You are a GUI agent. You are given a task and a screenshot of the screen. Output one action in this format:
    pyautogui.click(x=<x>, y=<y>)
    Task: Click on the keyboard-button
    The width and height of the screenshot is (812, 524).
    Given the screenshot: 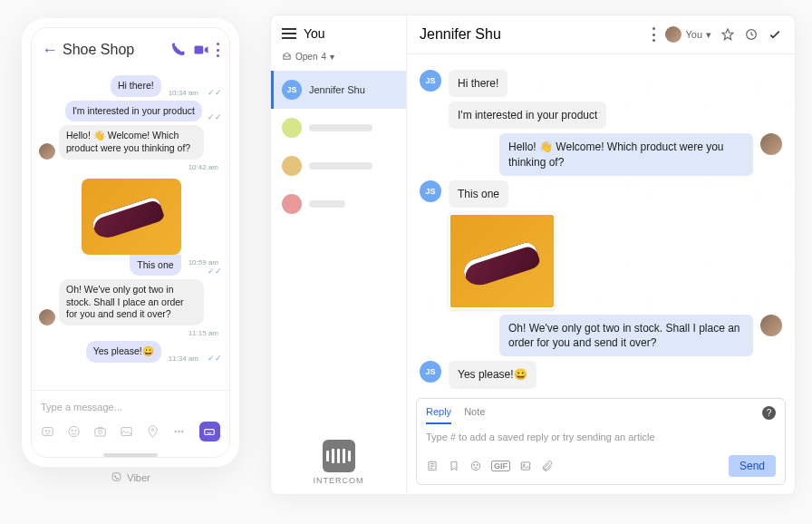 What is the action you would take?
    pyautogui.click(x=210, y=432)
    